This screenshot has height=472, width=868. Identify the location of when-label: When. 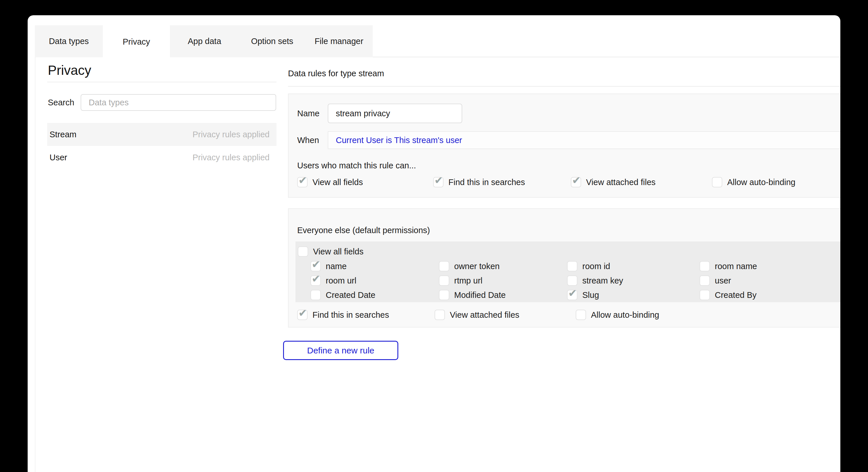
(308, 140).